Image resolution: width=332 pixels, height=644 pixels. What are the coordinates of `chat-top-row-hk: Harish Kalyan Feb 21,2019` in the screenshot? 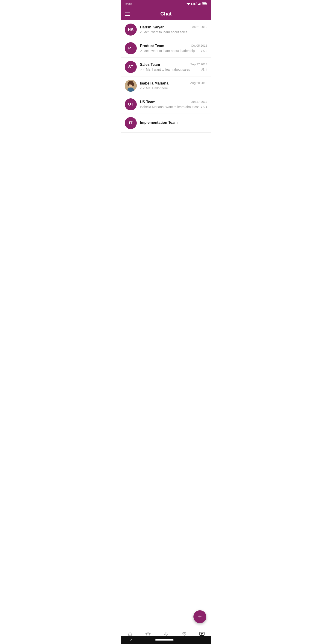 It's located at (174, 27).